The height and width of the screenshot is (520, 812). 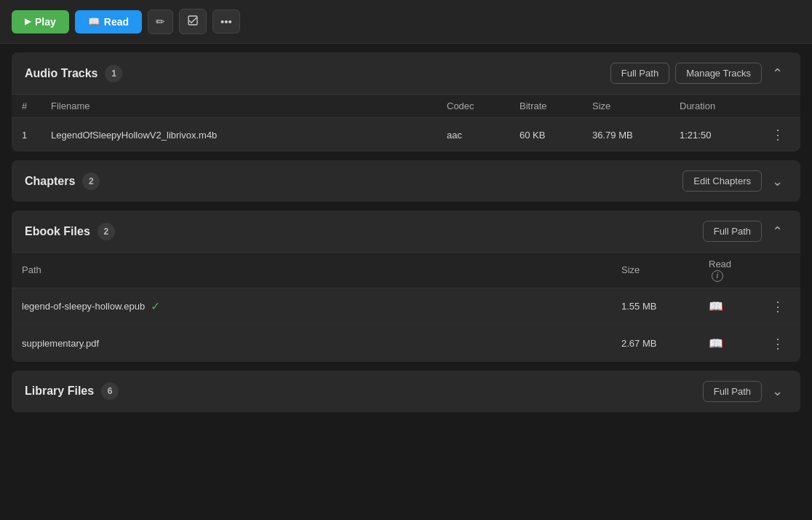 I want to click on manage-tracks-button: Manage Tracks, so click(x=719, y=73).